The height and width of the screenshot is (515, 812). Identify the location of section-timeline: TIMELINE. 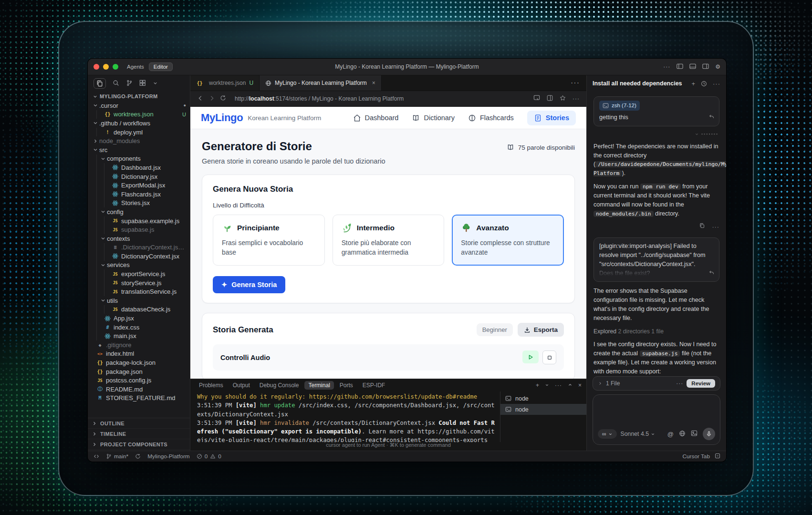
(139, 434).